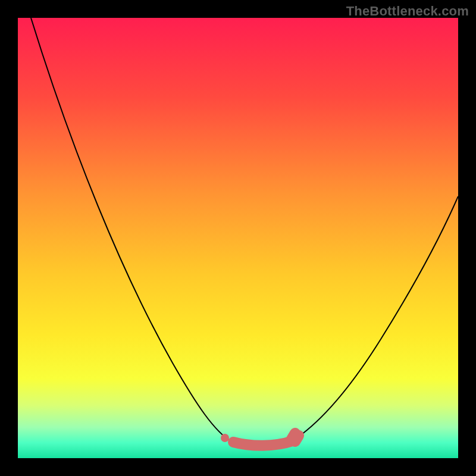 The height and width of the screenshot is (476, 476). What do you see at coordinates (225, 438) in the screenshot?
I see `valley-highlight-dot` at bounding box center [225, 438].